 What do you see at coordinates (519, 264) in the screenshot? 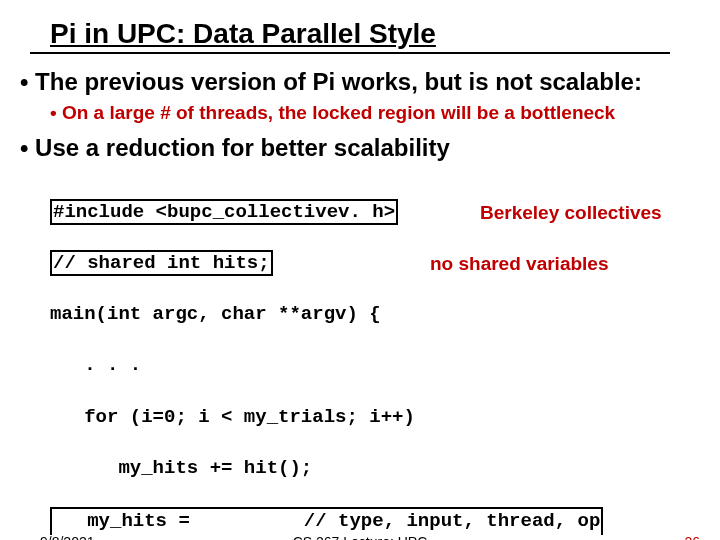
I see `annot-noshared: no shared variables` at bounding box center [519, 264].